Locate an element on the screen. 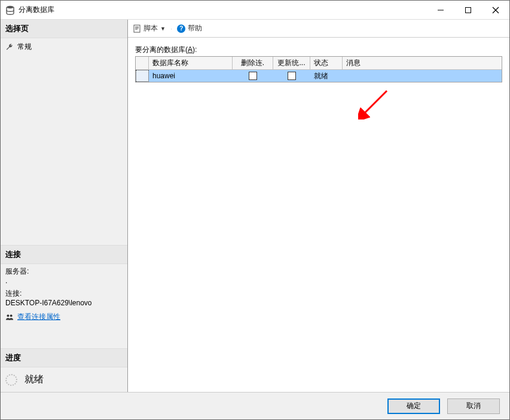  delete-conn-checkbox is located at coordinates (253, 76).